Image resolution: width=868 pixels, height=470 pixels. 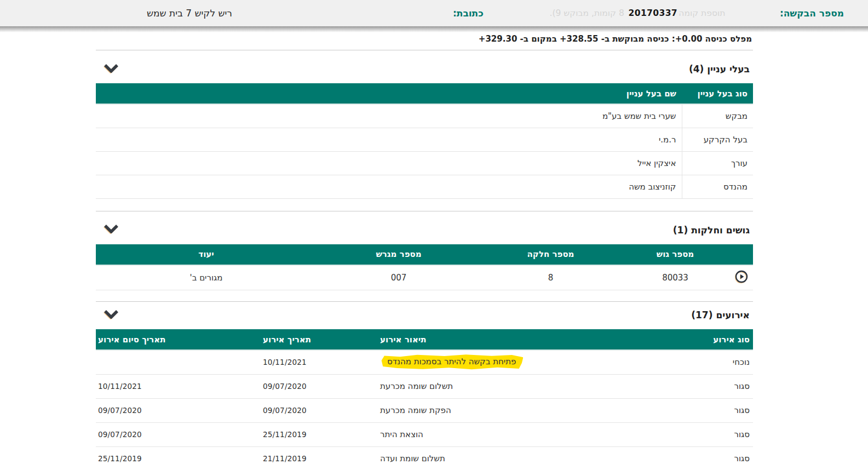 I want to click on zoning-header: יעוד, so click(x=206, y=255).